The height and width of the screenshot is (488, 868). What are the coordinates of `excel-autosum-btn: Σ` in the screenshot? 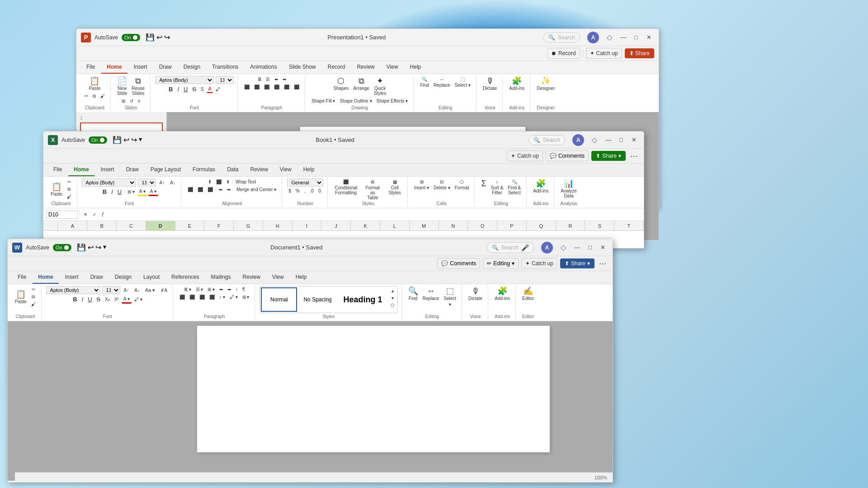 It's located at (484, 187).